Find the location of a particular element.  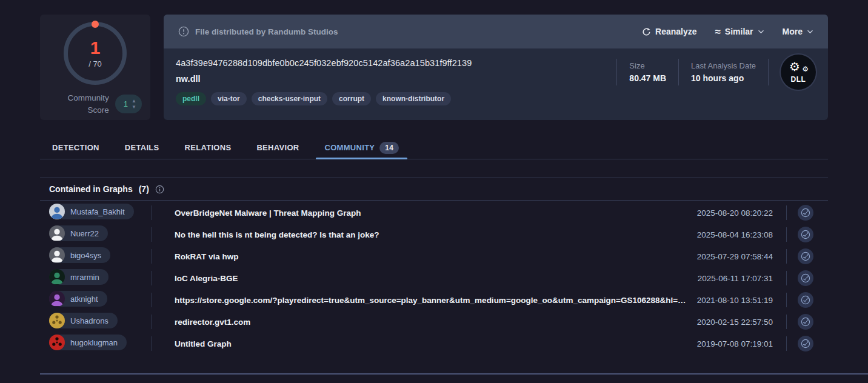

reanalyze-button: Reanalyze is located at coordinates (669, 32).